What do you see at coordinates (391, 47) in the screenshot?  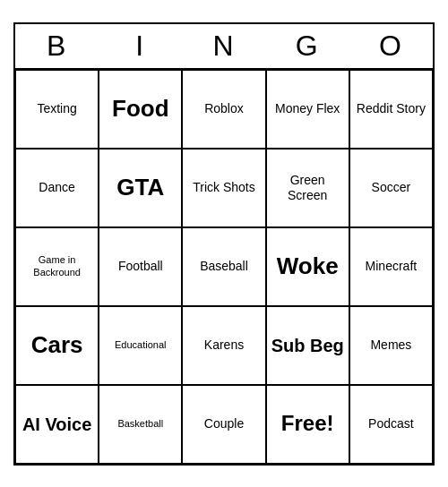 I see `bingo-header-letter: O` at bounding box center [391, 47].